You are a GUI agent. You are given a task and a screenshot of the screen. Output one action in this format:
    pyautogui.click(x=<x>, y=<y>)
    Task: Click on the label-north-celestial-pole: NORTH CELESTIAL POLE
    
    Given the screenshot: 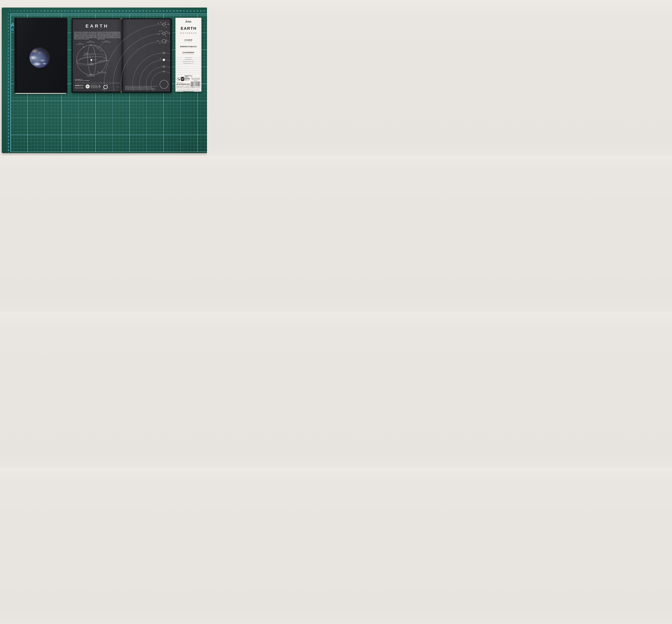 What is the action you would take?
    pyautogui.click(x=91, y=42)
    